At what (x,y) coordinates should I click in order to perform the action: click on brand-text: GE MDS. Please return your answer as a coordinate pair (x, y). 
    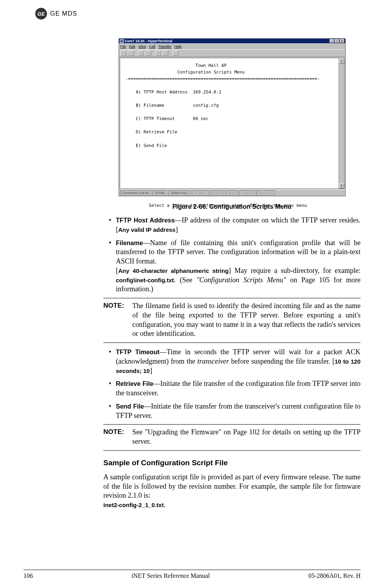
    Looking at the image, I should click on (63, 14).